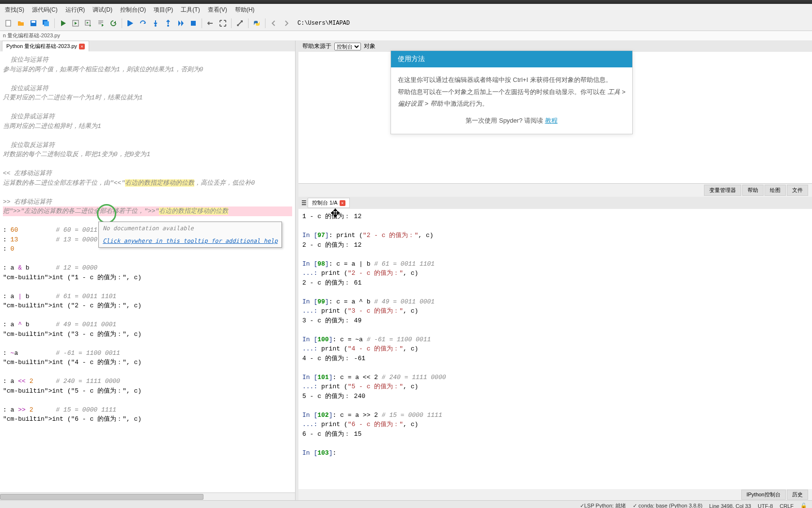  What do you see at coordinates (406, 23) in the screenshot?
I see `toolbar: C:\Users\MIAPAD` at bounding box center [406, 23].